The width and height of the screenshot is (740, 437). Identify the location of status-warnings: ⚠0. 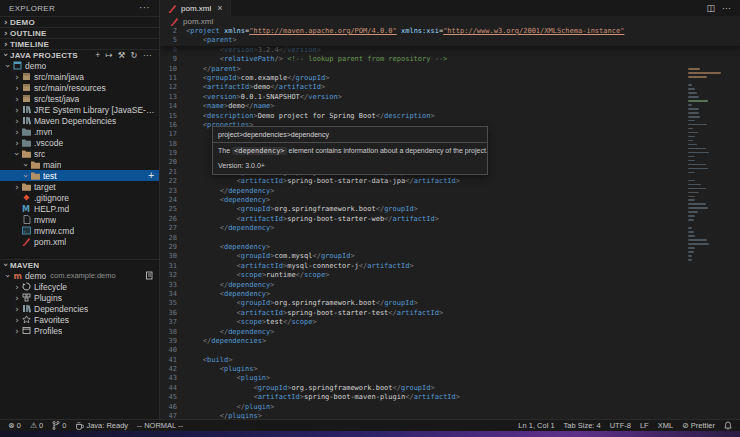
(36, 426).